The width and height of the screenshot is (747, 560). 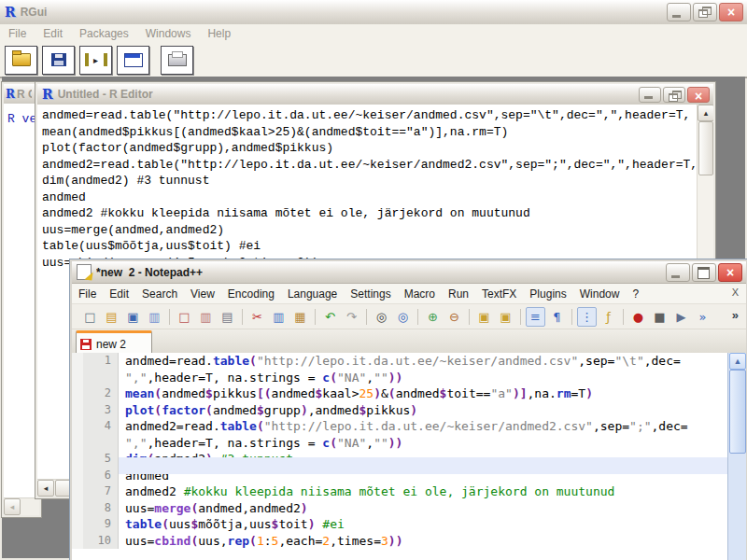 What do you see at coordinates (213, 541) in the screenshot?
I see `code-token: uus,` at bounding box center [213, 541].